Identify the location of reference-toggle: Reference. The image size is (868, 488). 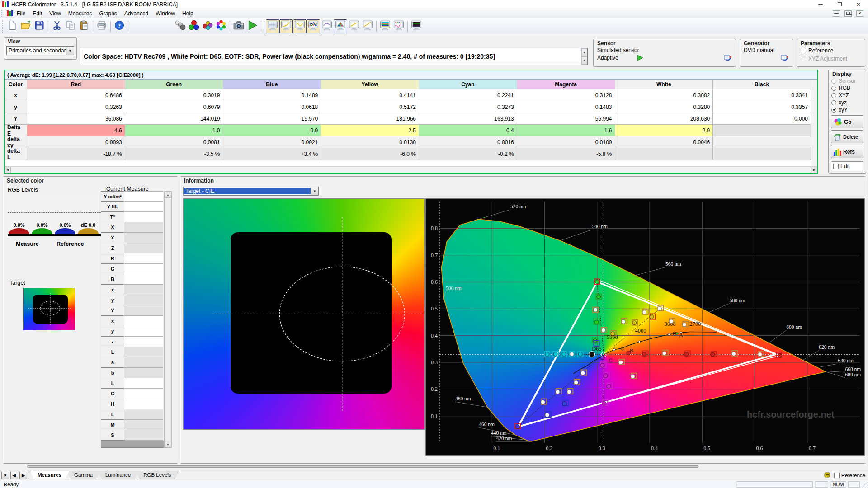
(850, 475).